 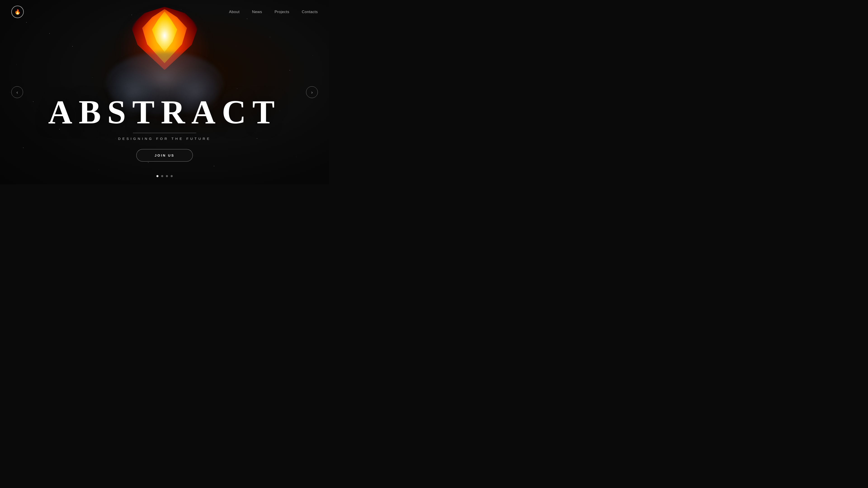 I want to click on hero-title: ABSTRACT, so click(x=164, y=112).